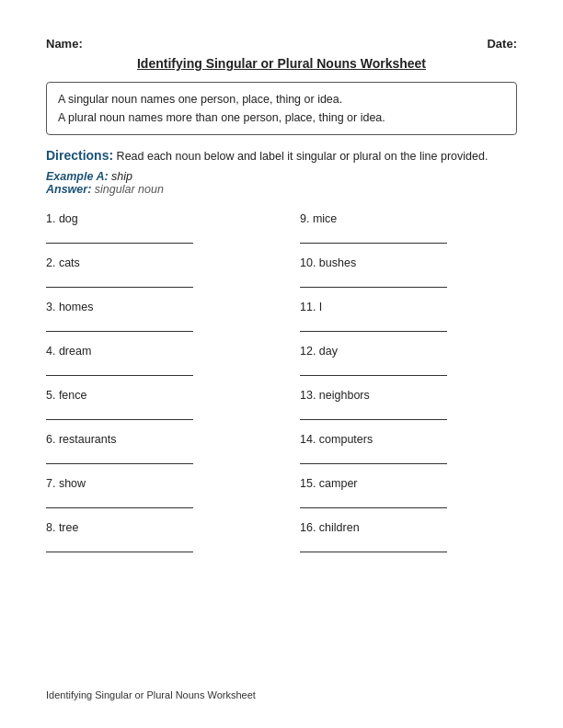 The image size is (563, 728). I want to click on noun-label: 11. I, so click(408, 307).